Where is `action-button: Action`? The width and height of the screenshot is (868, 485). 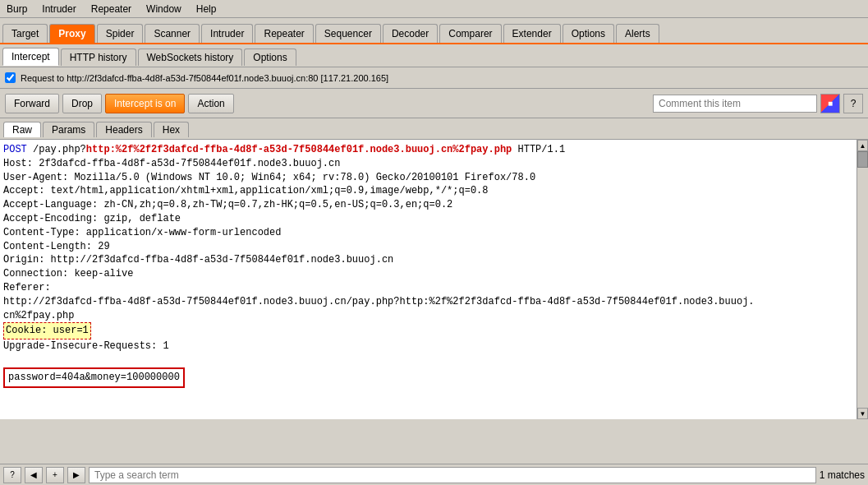 action-button: Action is located at coordinates (210, 104).